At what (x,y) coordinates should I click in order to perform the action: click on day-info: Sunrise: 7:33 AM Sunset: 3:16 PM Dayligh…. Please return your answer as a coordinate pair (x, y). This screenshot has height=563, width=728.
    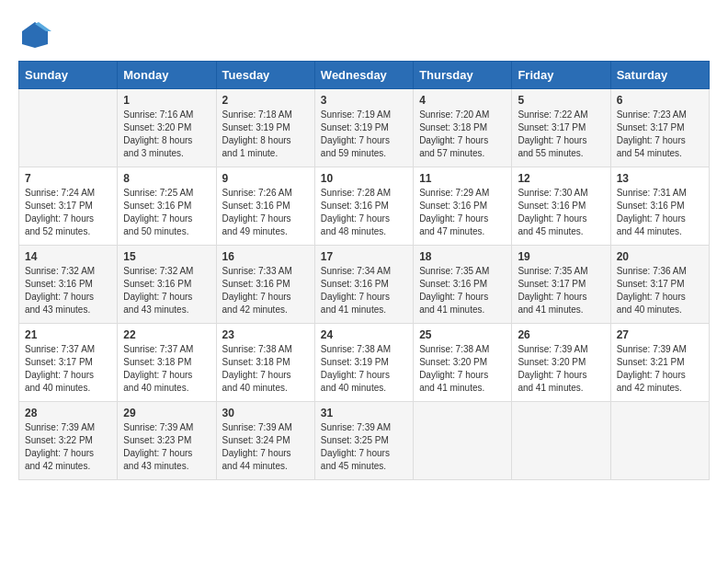
    Looking at the image, I should click on (266, 291).